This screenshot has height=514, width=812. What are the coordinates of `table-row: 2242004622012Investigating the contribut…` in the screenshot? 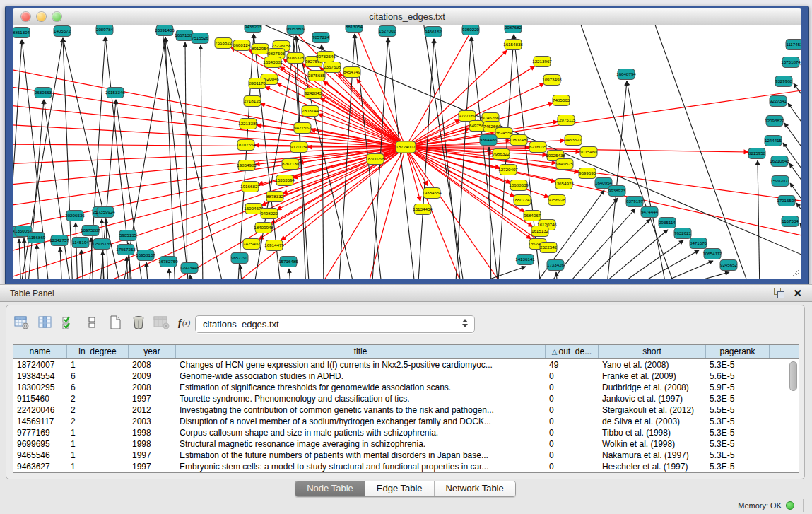 It's located at (406, 410).